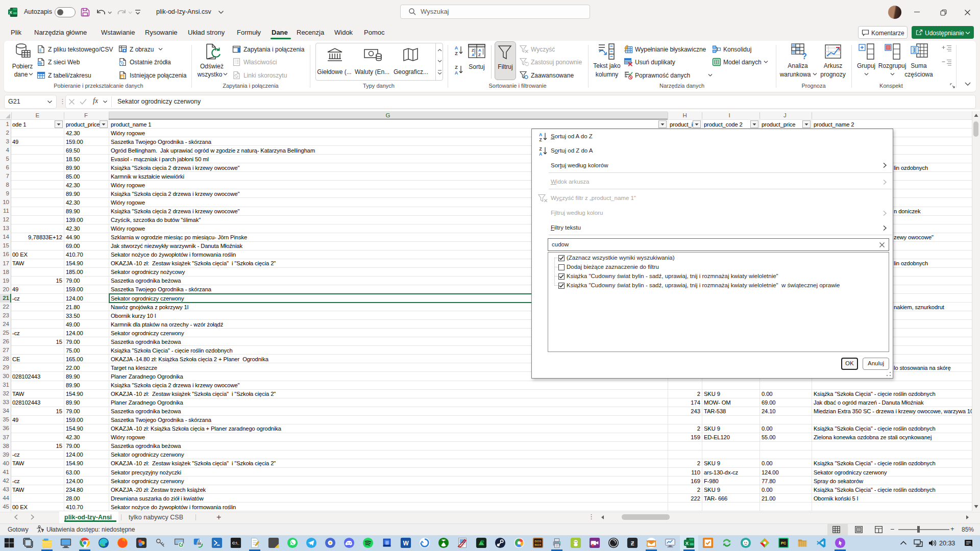 The width and height of the screenshot is (980, 551). What do you see at coordinates (633, 543) in the screenshot?
I see `svg-text: Ƶ` at bounding box center [633, 543].